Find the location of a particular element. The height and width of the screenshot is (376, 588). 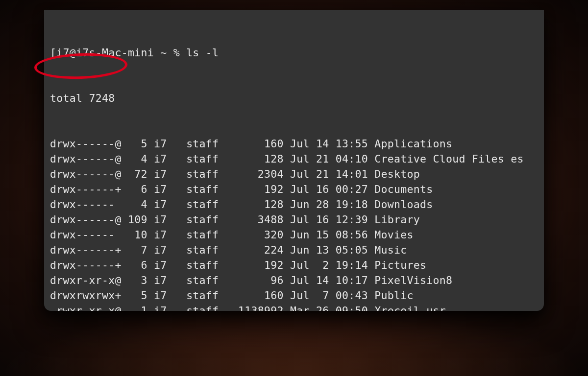

listing-row: drwx------+ 6 i7 staff 192 Jul 2 19:14 P… is located at coordinates (295, 265).